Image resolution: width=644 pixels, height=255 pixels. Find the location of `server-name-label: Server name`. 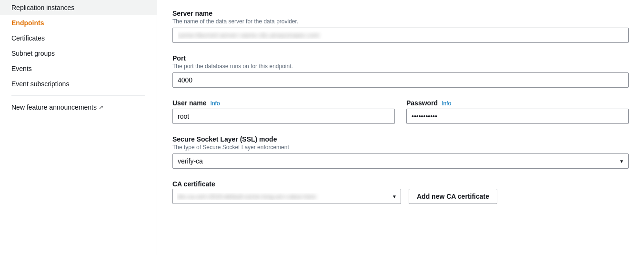

server-name-label: Server name is located at coordinates (401, 13).